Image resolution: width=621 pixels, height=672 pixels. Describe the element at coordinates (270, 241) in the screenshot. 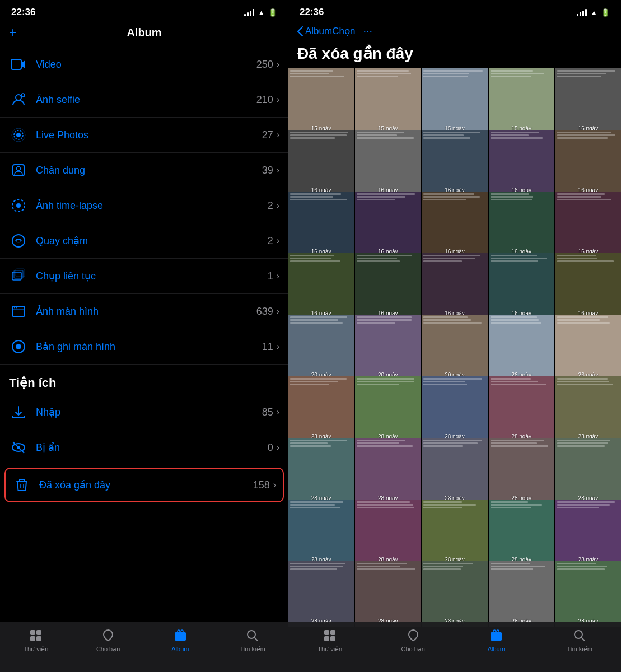

I see `album-count-slowmo: 2` at that location.